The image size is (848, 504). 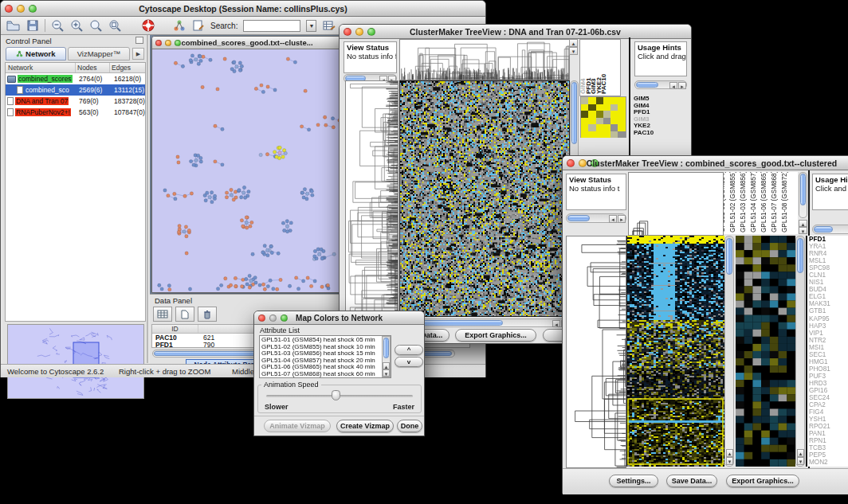 I want to click on gene-label: GPI16, so click(x=827, y=390).